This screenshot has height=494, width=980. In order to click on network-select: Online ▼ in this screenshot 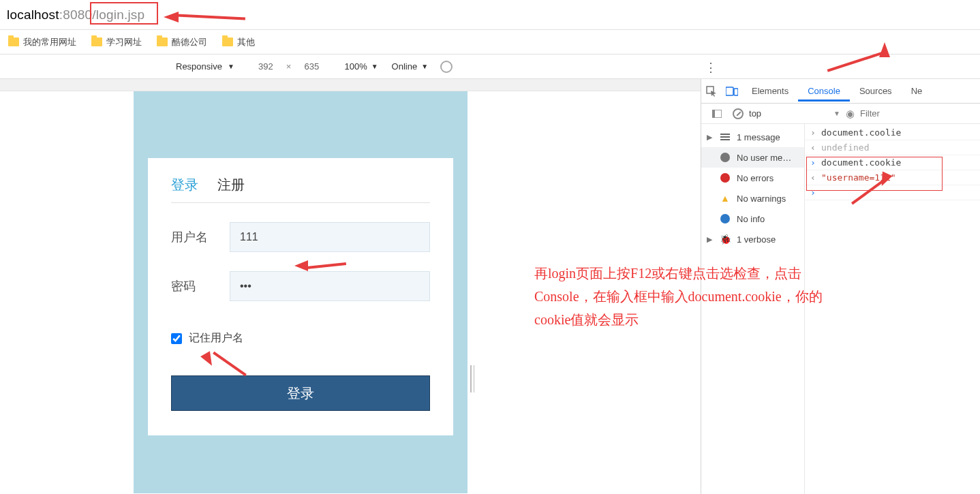, I will do `click(410, 67)`.